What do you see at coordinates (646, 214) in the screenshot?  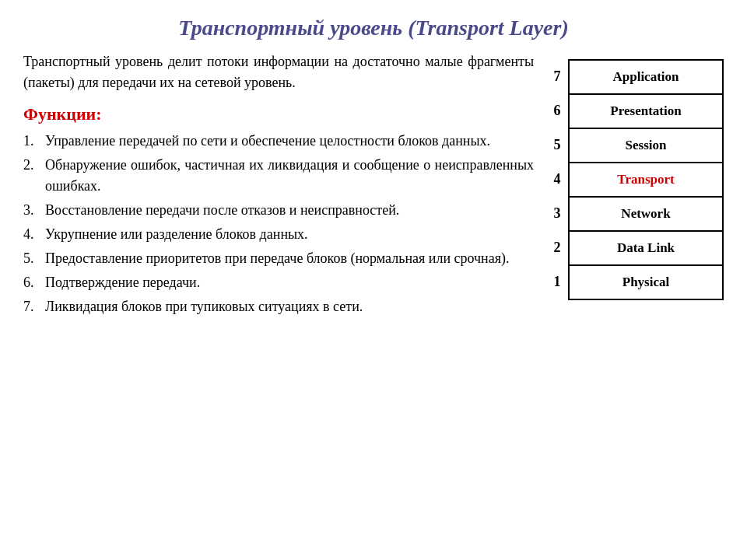 I see `osi-layer-label: Network` at bounding box center [646, 214].